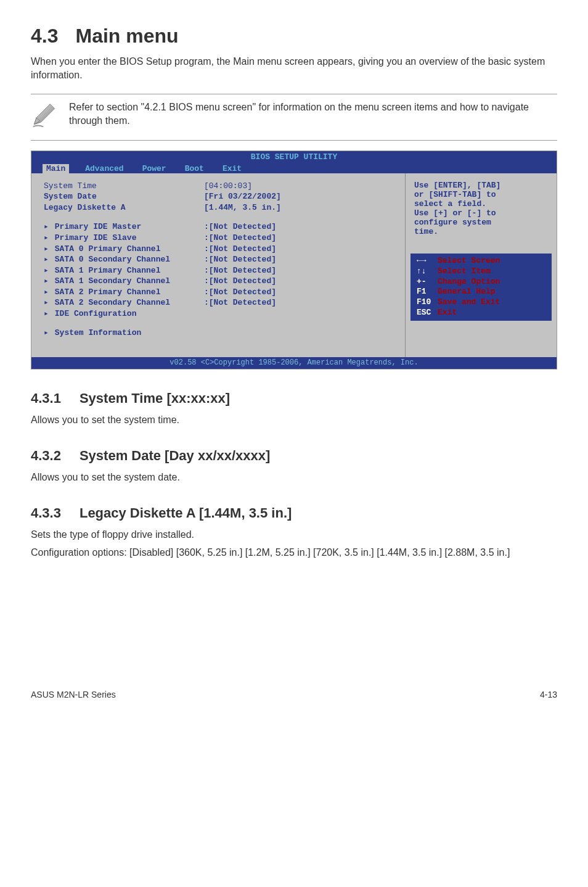 The height and width of the screenshot is (887, 588). What do you see at coordinates (221, 227) in the screenshot?
I see `bios-row: ▸ Primary IDE Master :[Not Detected]` at bounding box center [221, 227].